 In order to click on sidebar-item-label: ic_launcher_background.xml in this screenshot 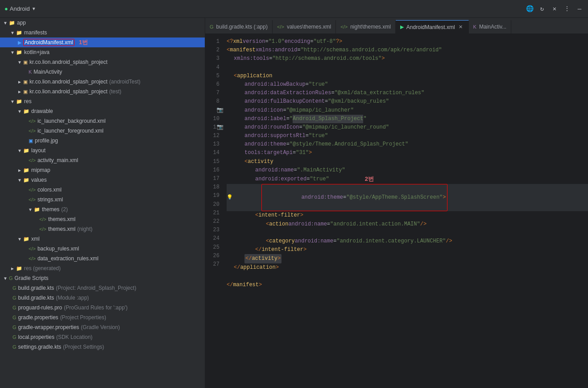, I will do `click(71, 121)`.